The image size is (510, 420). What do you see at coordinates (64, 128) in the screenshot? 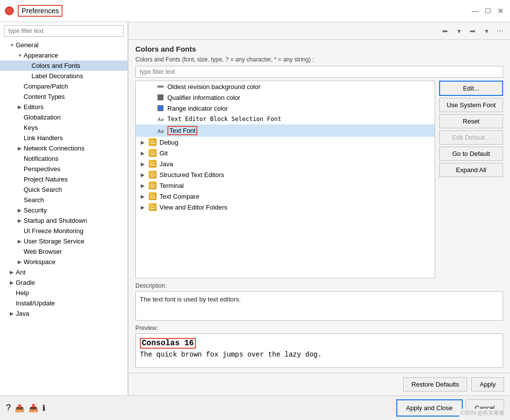
I see `tree-item-keys: Keys` at bounding box center [64, 128].